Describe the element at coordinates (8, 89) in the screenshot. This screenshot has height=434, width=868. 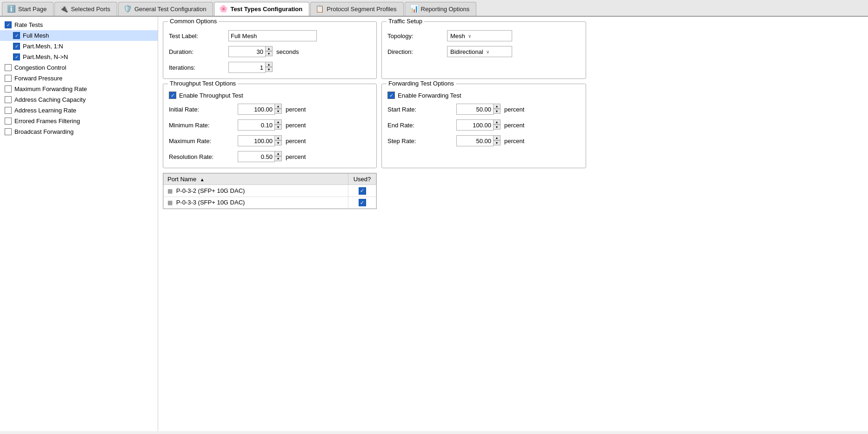
I see `sidebar-checkbox-max-forwarding-rate` at that location.